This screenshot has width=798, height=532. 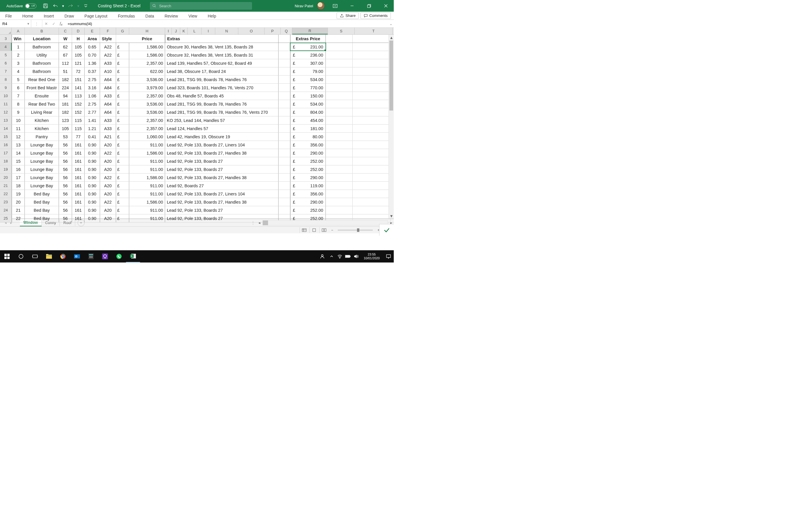 What do you see at coordinates (126, 16) in the screenshot?
I see `tab-formulas: Formulas` at bounding box center [126, 16].